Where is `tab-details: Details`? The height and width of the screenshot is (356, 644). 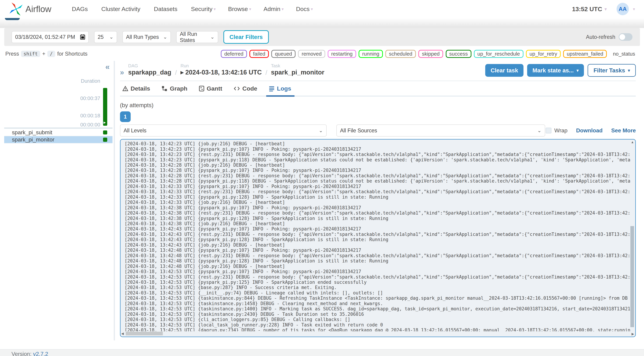
tab-details: Details is located at coordinates (136, 90).